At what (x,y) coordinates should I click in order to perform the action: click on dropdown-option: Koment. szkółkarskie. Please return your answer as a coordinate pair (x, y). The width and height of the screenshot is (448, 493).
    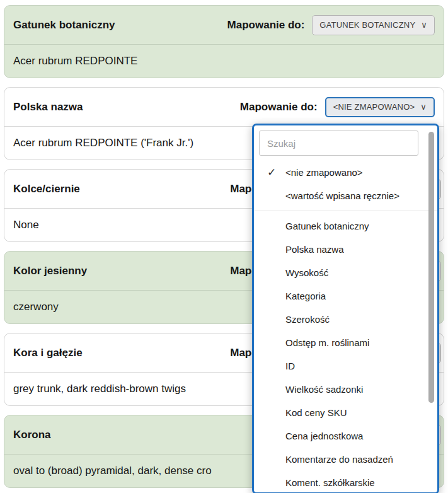
    Looking at the image, I should click on (345, 482).